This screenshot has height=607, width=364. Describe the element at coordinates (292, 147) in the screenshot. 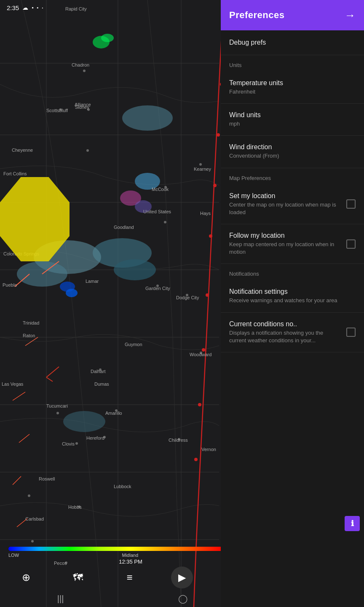

I see `wind-direction-title: Wind direction` at that location.